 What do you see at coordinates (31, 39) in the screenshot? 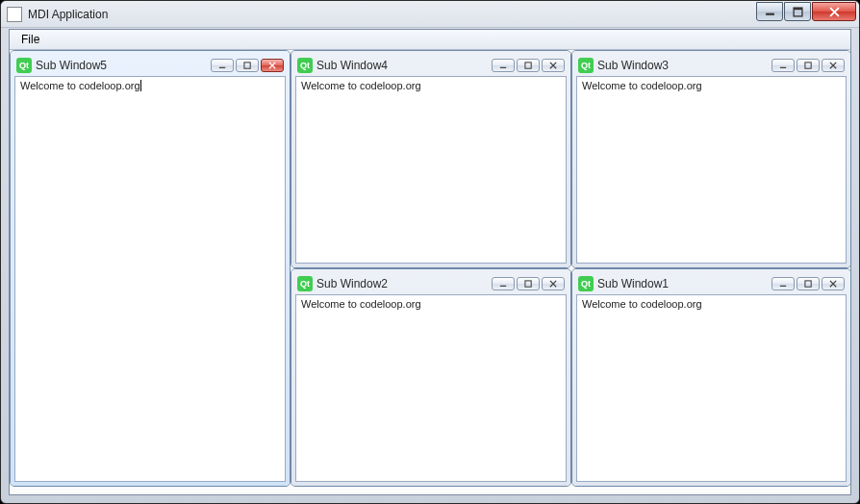
I see `menu-file: File` at bounding box center [31, 39].